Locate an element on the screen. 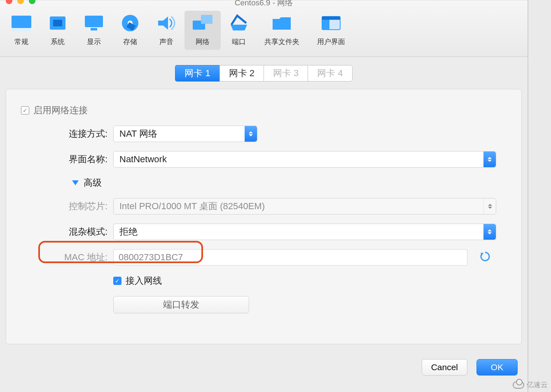 This screenshot has height=392, width=551. regenerate-mac-button is located at coordinates (485, 257).